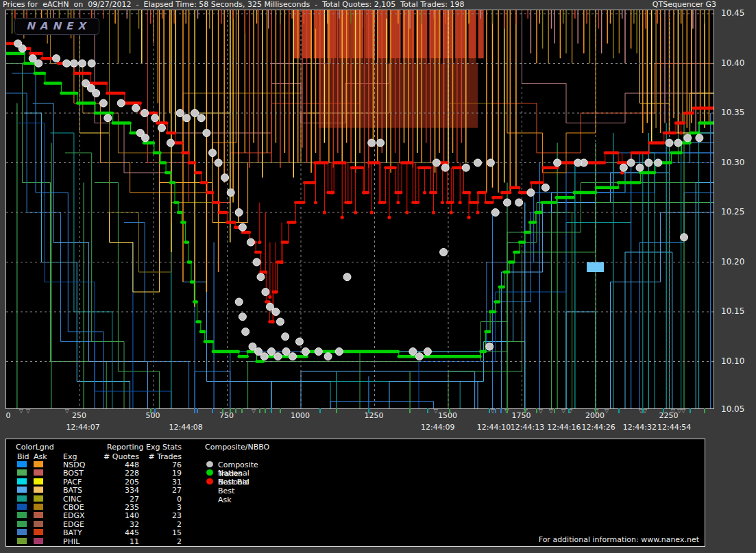  What do you see at coordinates (117, 473) in the screenshot?
I see `exchange-quotes: 228` at bounding box center [117, 473].